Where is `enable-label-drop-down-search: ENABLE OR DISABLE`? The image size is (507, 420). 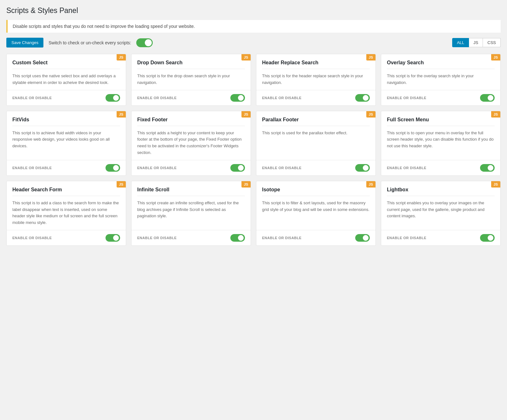
enable-label-drop-down-search: ENABLE OR DISABLE is located at coordinates (157, 98).